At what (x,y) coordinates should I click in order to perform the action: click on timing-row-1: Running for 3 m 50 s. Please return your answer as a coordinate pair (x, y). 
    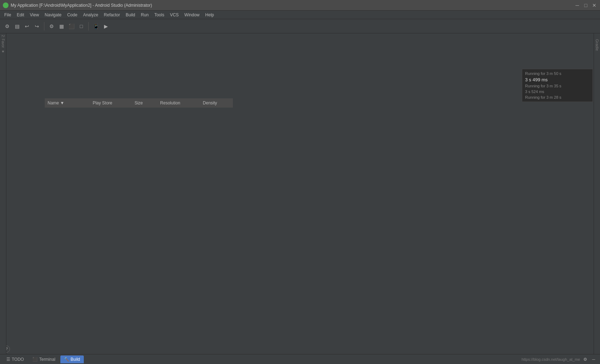
    Looking at the image, I should click on (557, 74).